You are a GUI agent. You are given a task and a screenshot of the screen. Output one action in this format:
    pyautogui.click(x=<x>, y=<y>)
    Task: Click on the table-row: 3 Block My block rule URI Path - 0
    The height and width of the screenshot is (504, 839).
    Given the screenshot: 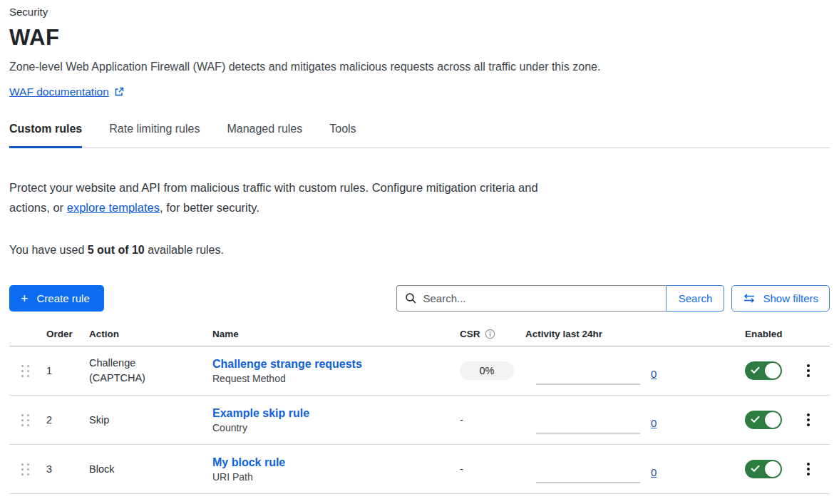 What is the action you would take?
    pyautogui.click(x=419, y=469)
    